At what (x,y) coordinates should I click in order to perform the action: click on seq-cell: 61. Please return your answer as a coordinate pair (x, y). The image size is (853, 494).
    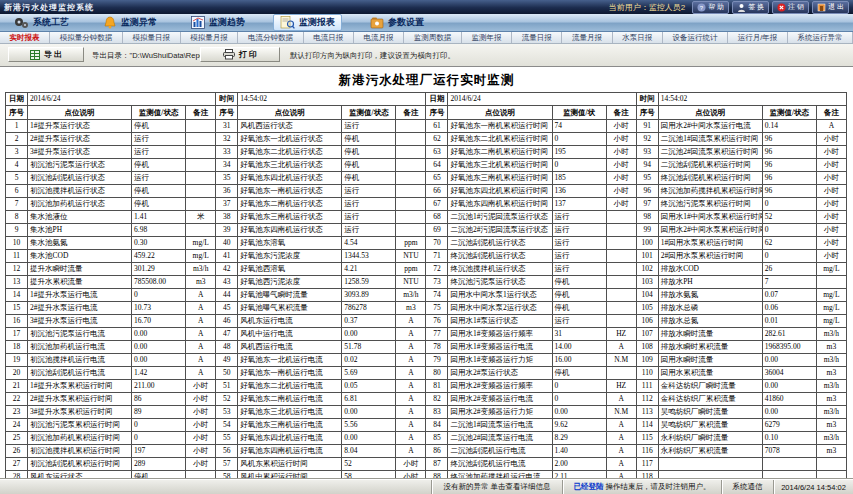
    Looking at the image, I should click on (437, 126).